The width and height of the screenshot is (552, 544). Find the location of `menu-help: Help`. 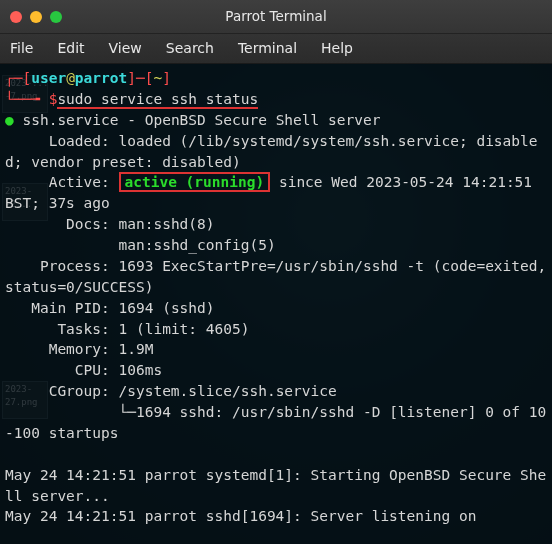

menu-help: Help is located at coordinates (337, 48).